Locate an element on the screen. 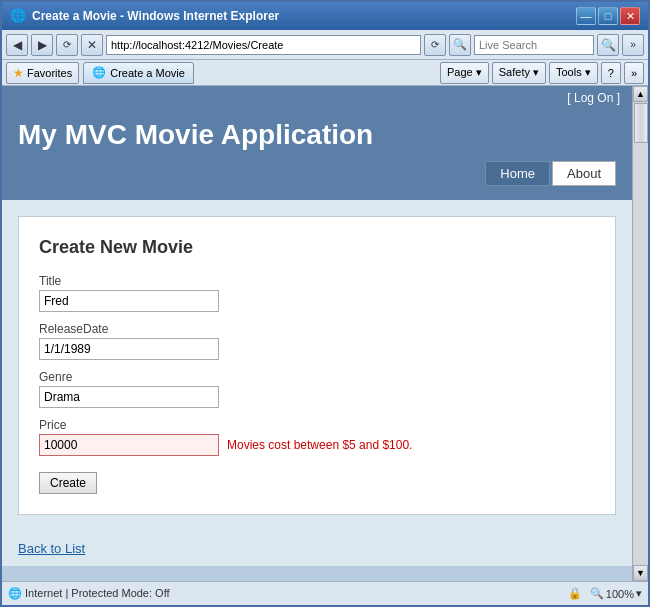  zoom-level: 100% is located at coordinates (620, 594).